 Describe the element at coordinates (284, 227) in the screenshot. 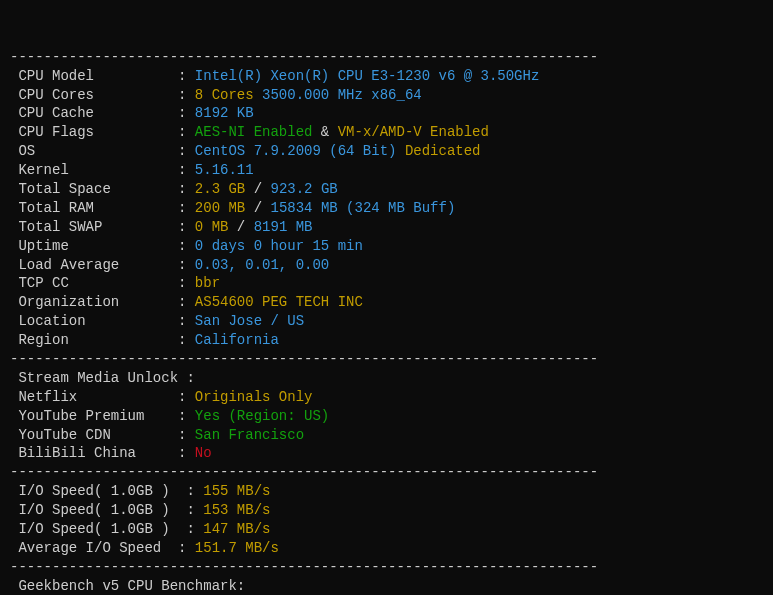

I see `value-swap-total: 8191 MB` at that location.